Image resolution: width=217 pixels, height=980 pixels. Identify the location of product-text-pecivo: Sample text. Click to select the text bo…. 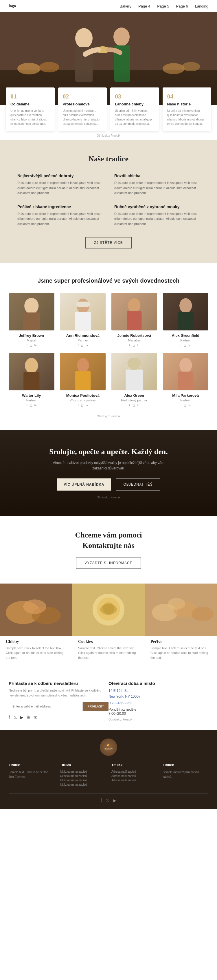
(181, 653).